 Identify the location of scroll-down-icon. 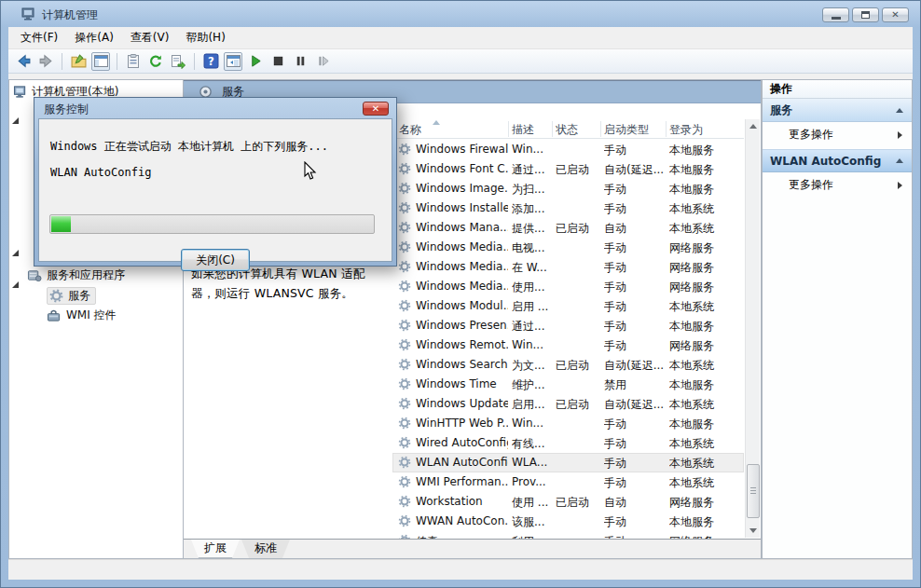
(753, 531).